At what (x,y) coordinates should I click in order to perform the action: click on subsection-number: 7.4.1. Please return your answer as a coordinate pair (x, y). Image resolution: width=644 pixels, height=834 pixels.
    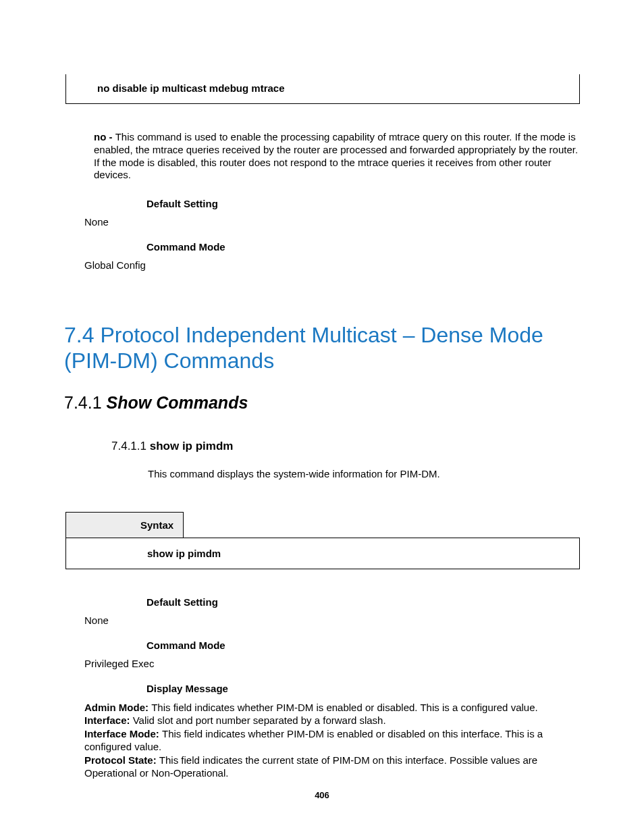
    Looking at the image, I should click on (85, 402).